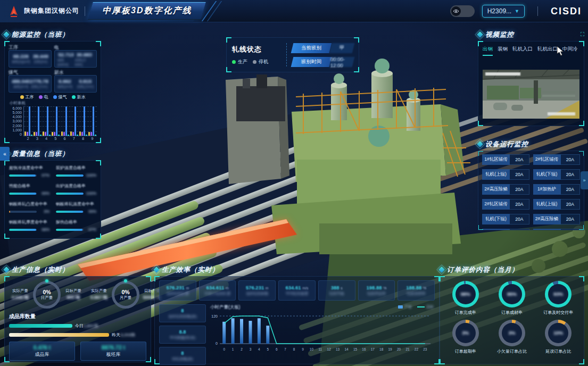 The height and width of the screenshot is (366, 588). I want to click on company-logo: 陕钢集团汉钢公司, so click(44, 11).